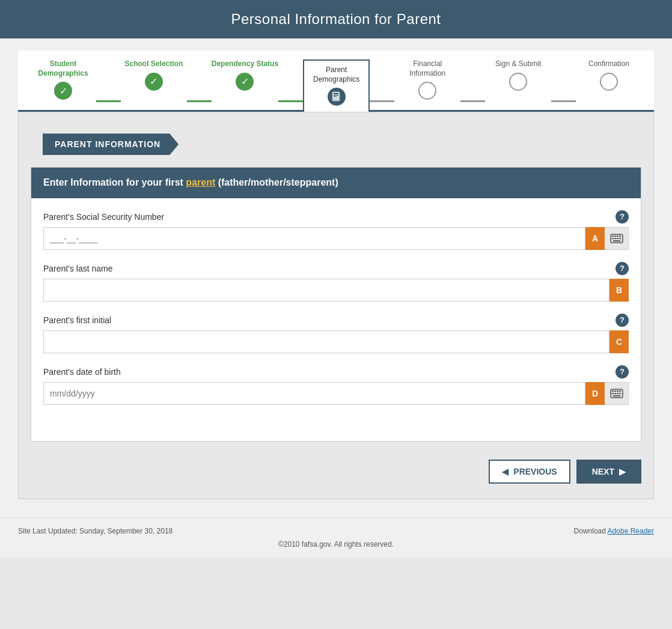 This screenshot has width=672, height=629. What do you see at coordinates (63, 83) in the screenshot?
I see `step-student-demographics: StudentDemographics ✓` at bounding box center [63, 83].